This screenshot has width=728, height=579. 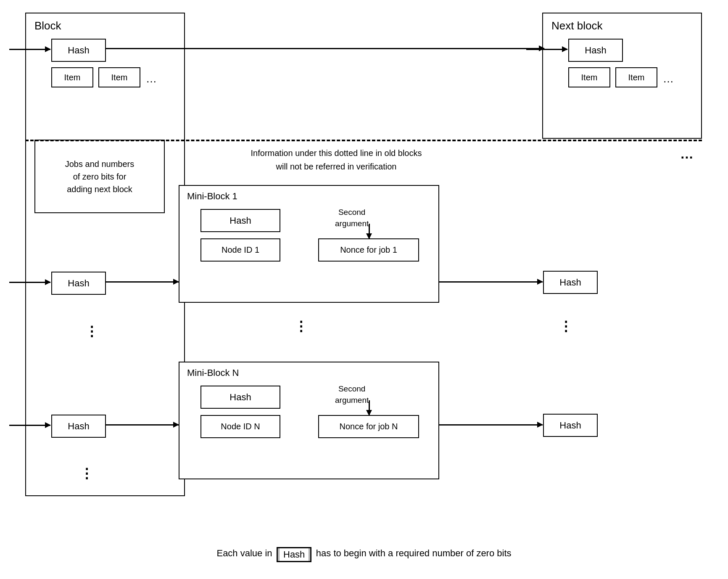 What do you see at coordinates (294, 555) in the screenshot?
I see `footer-hash-outer: Hash` at bounding box center [294, 555].